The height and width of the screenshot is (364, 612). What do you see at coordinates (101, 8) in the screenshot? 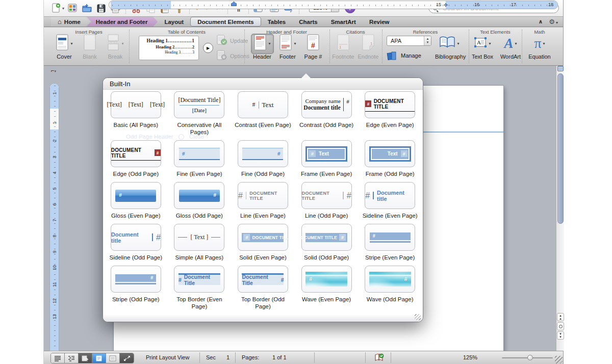
I see `save-button` at bounding box center [101, 8].